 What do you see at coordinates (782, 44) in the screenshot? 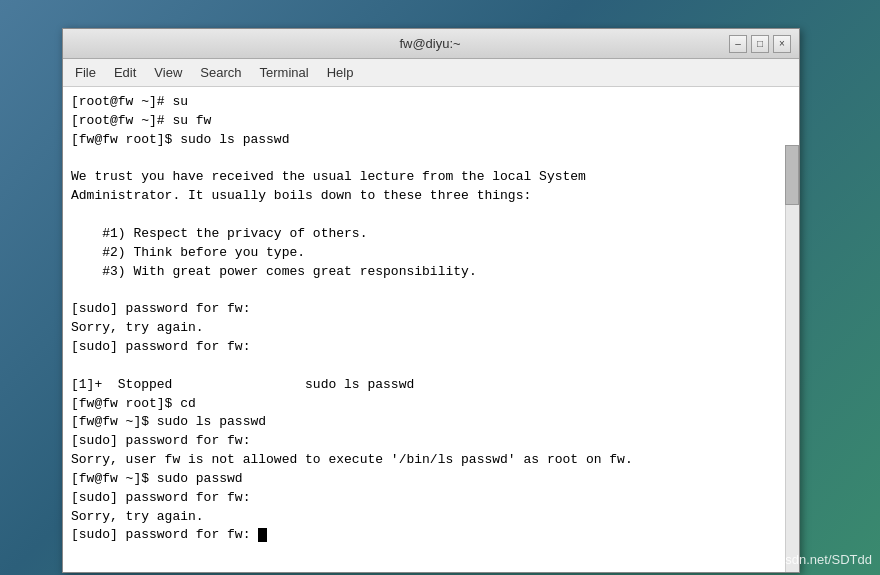
I see `close-button: ×` at bounding box center [782, 44].